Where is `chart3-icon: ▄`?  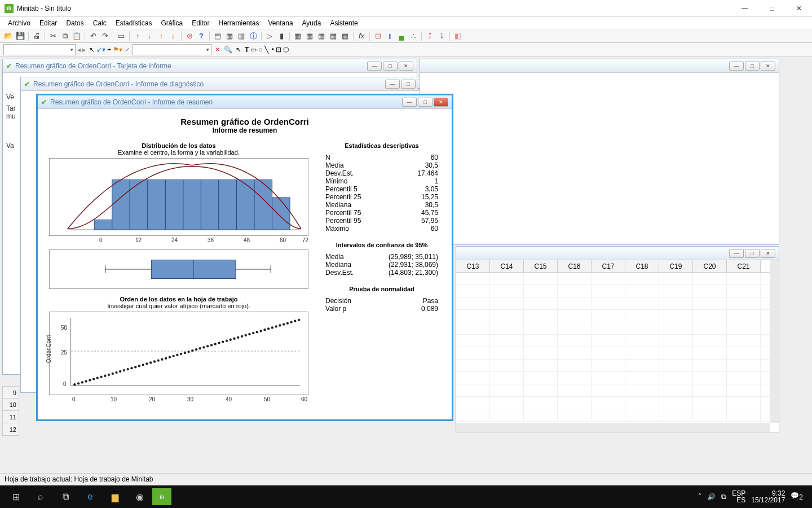 chart3-icon: ▄ is located at coordinates (401, 36).